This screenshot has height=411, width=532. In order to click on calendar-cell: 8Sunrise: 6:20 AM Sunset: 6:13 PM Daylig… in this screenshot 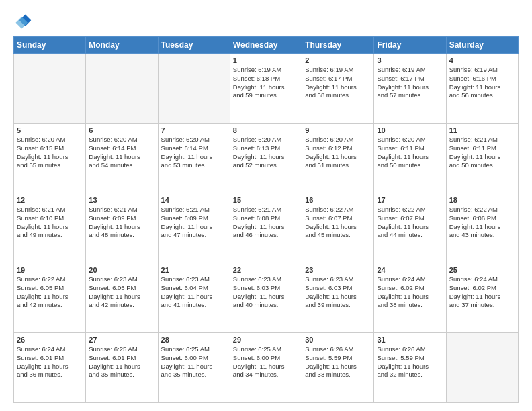, I will do `click(266, 158)`.